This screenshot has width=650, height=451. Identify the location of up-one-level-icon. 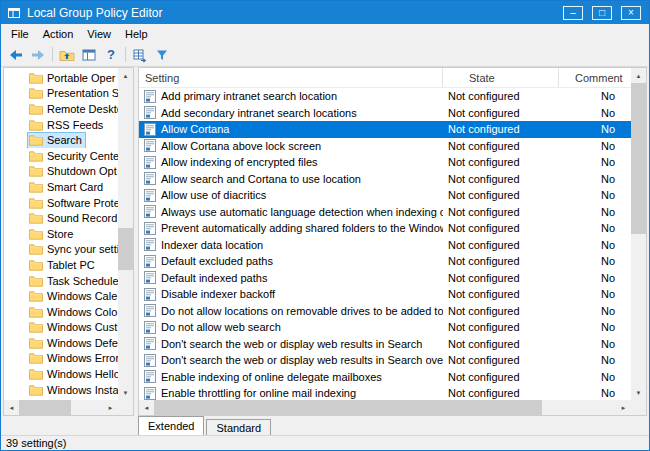
(67, 55).